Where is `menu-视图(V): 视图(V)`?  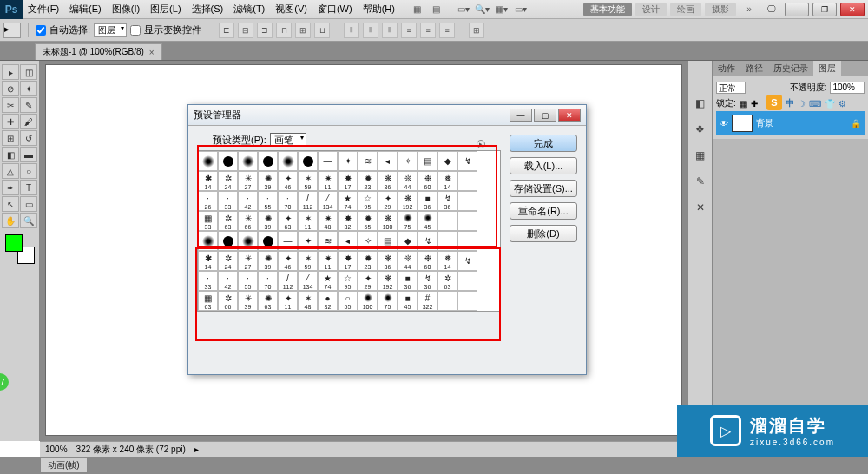 menu-视图(V): 视图(V) is located at coordinates (292, 9).